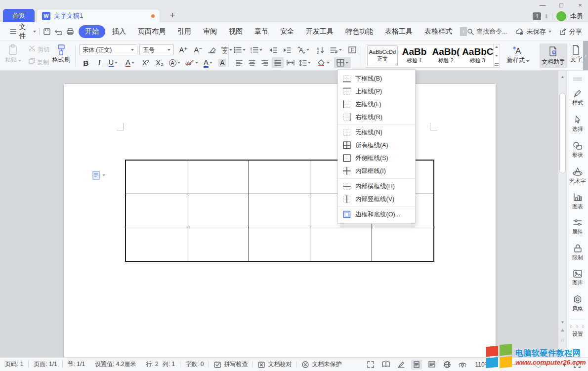  I want to click on decrease-indent-button, so click(273, 50).